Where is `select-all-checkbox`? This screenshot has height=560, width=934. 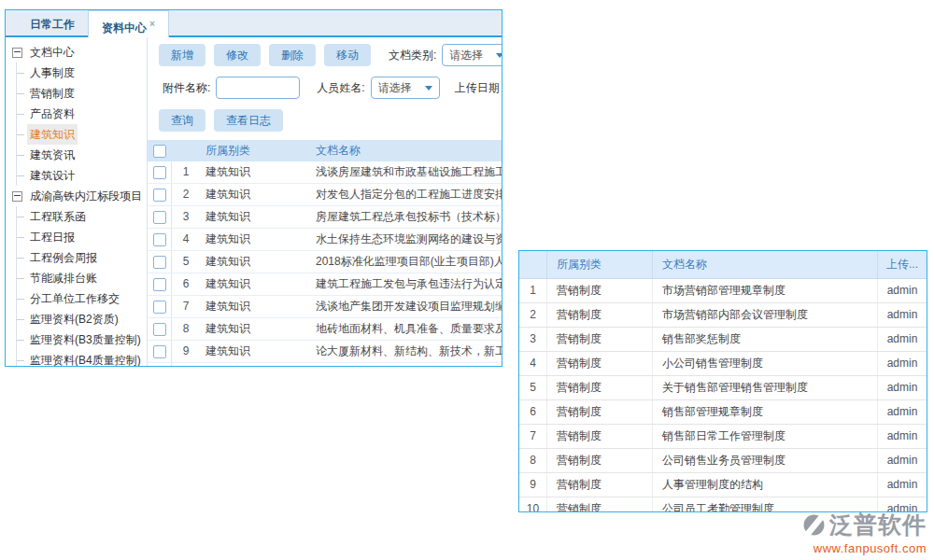 select-all-checkbox is located at coordinates (160, 151).